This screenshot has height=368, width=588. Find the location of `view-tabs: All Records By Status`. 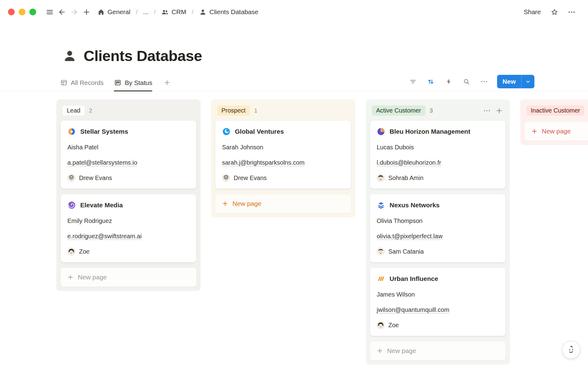

view-tabs: All Records By Status is located at coordinates (116, 85).